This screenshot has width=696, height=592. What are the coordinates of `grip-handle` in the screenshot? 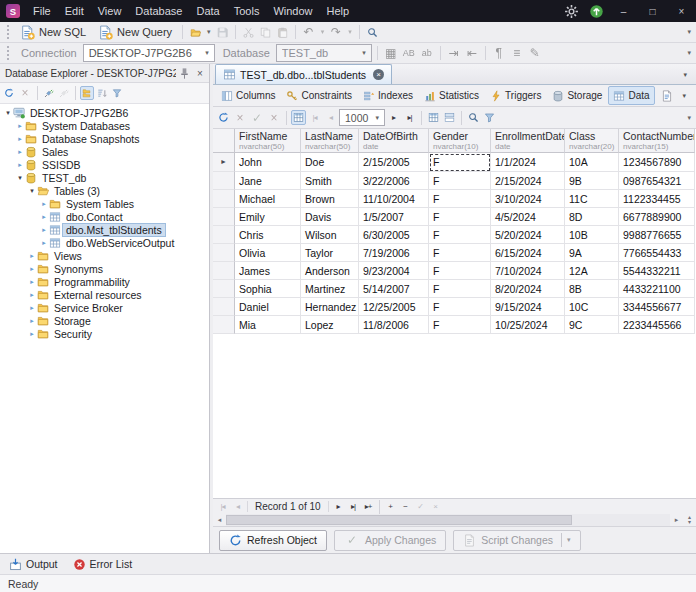 It's located at (8, 53).